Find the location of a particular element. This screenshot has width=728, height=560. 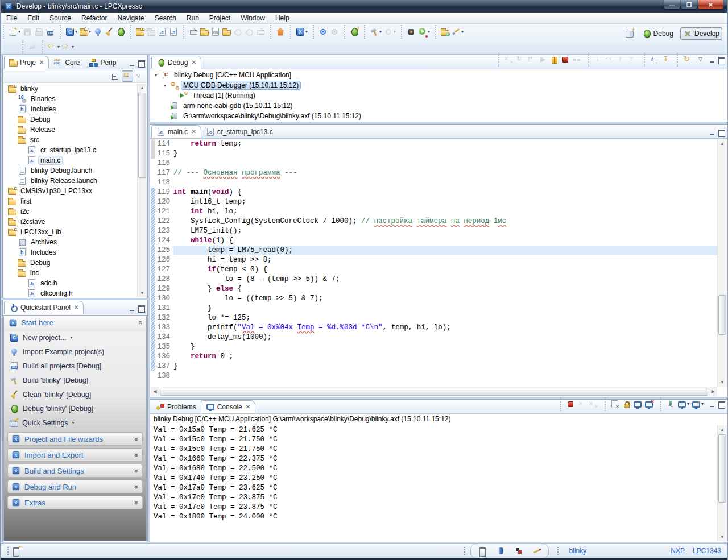

quickstart-item: Build all projects [Debug] is located at coordinates (75, 366).